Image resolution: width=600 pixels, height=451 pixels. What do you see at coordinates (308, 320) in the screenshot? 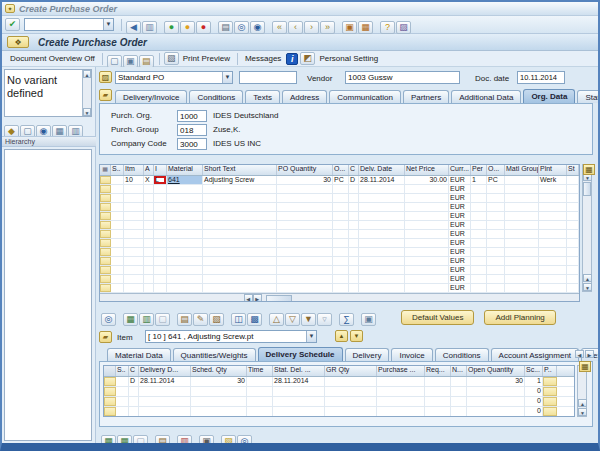
I see `filter-set-icon: ▼` at bounding box center [308, 320].